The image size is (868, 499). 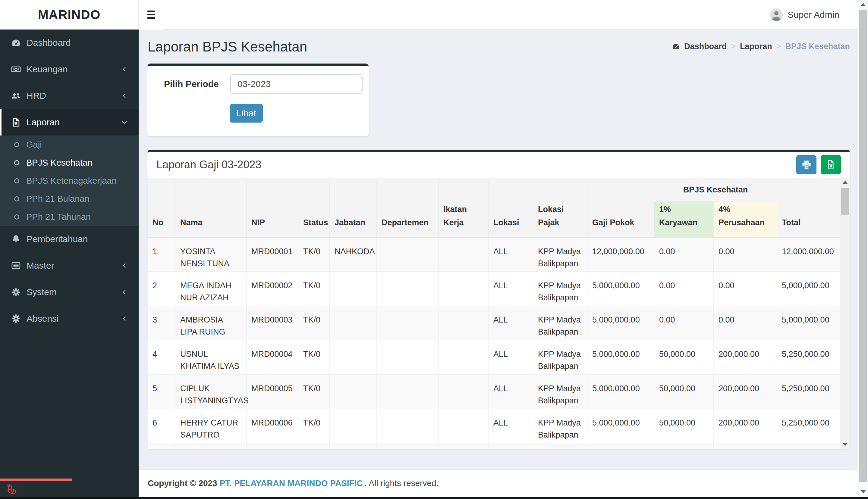 I want to click on content-header: Laporan BPJS Kesehatan Dashboard > Lapor…, so click(x=503, y=47).